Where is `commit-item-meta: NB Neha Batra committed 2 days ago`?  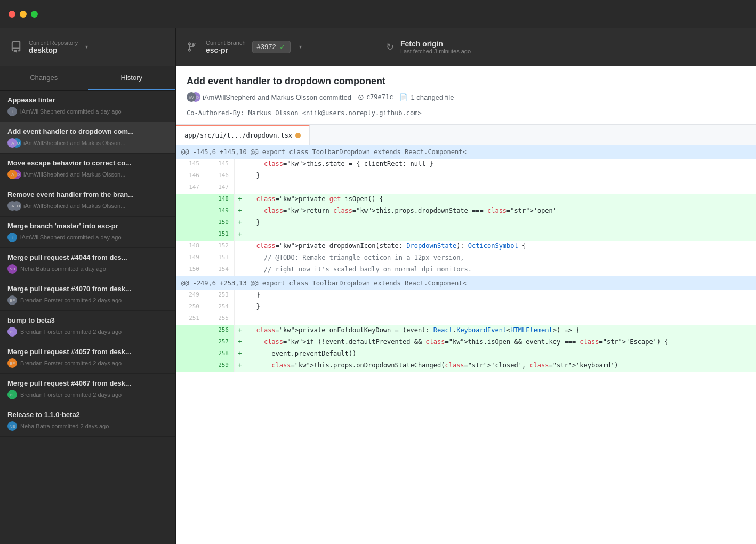
commit-item-meta: NB Neha Batra committed 2 days ago is located at coordinates (87, 426).